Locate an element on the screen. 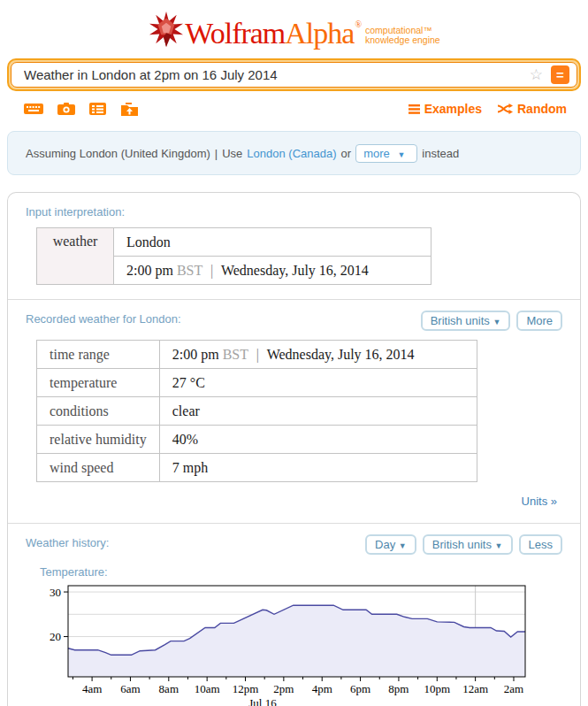 Image resolution: width=588 pixels, height=706 pixels. logo-tagline: computational™ knowledge engine is located at coordinates (403, 29).